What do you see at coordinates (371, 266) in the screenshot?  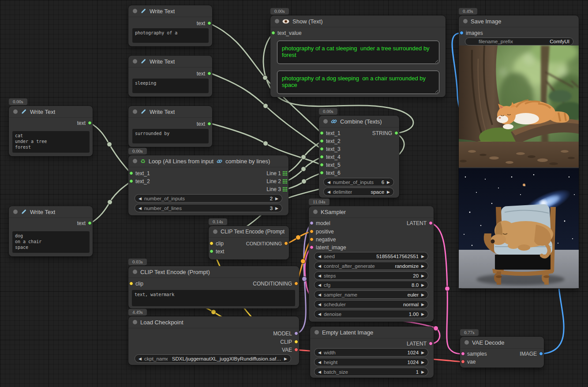 I see `control-after-generate-widget: ◀ control_after_generate randomize ▶` at bounding box center [371, 266].